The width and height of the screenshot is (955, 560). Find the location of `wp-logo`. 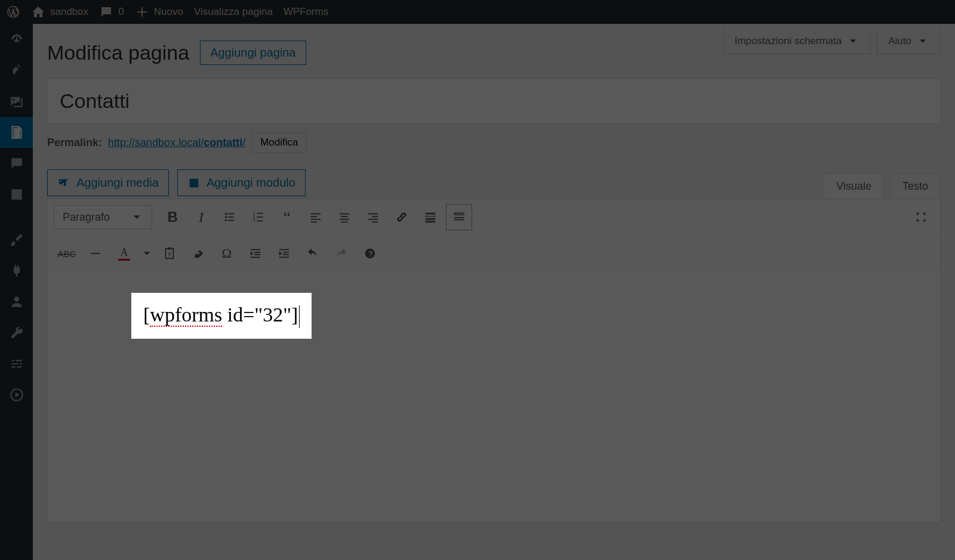

wp-logo is located at coordinates (13, 12).